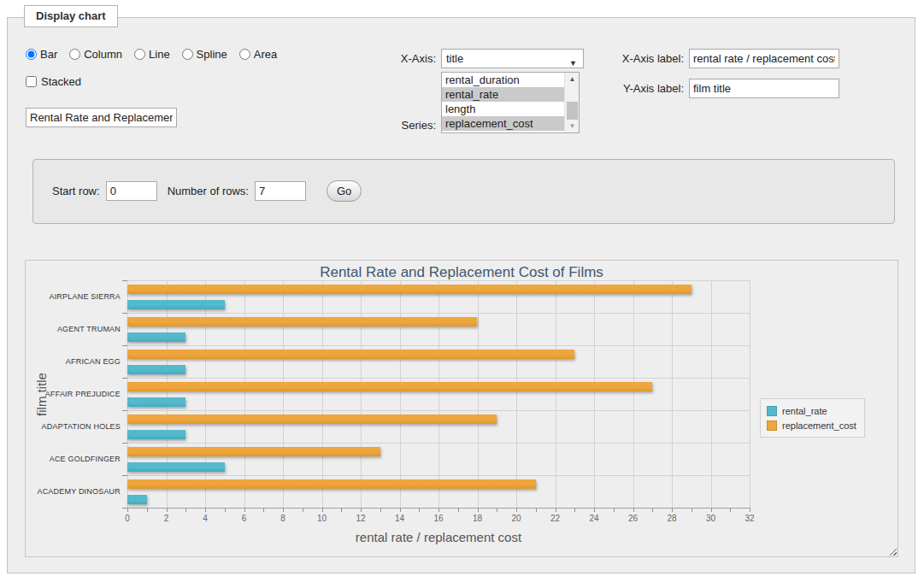 This screenshot has height=582, width=924. What do you see at coordinates (764, 89) in the screenshot?
I see `y-axis-label-input` at bounding box center [764, 89].